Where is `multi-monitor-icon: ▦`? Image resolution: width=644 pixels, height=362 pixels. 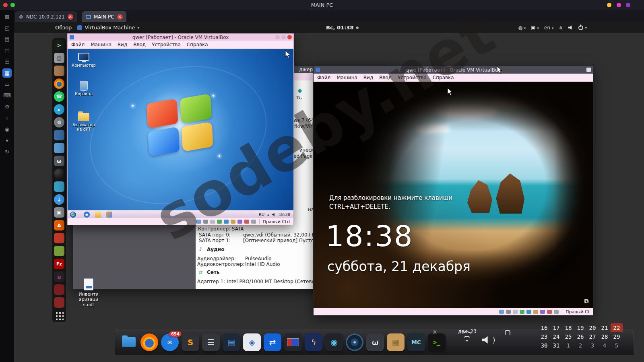 multi-monitor-icon: ▦ is located at coordinates (7, 73).